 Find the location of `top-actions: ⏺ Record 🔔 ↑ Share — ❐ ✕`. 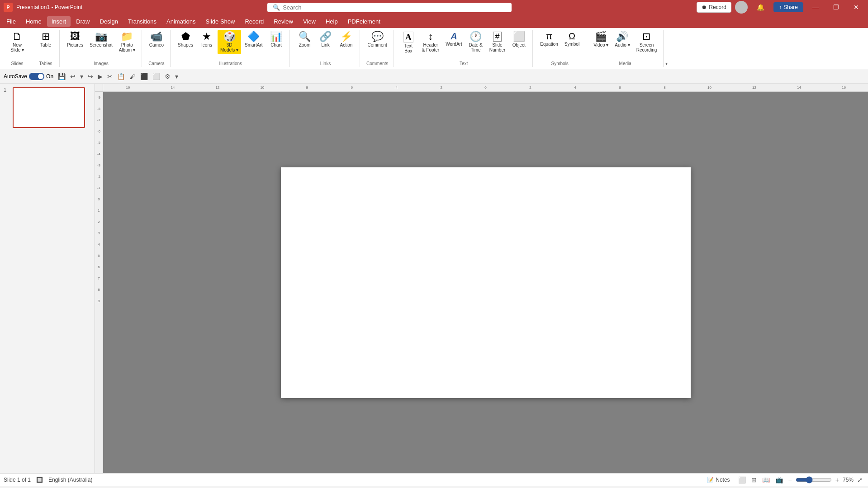

top-actions: ⏺ Record 🔔 ↑ Share — ❐ ✕ is located at coordinates (781, 7).